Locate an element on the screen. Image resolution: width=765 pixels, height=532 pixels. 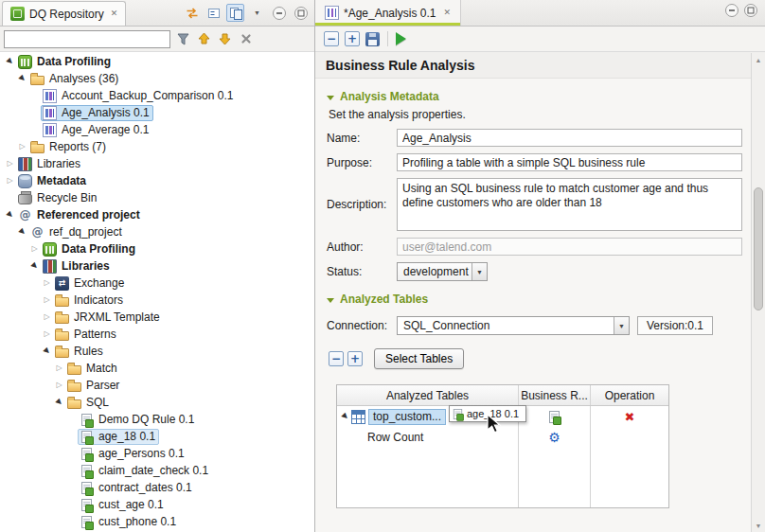
scrollbar-thumb is located at coordinates (758, 249).